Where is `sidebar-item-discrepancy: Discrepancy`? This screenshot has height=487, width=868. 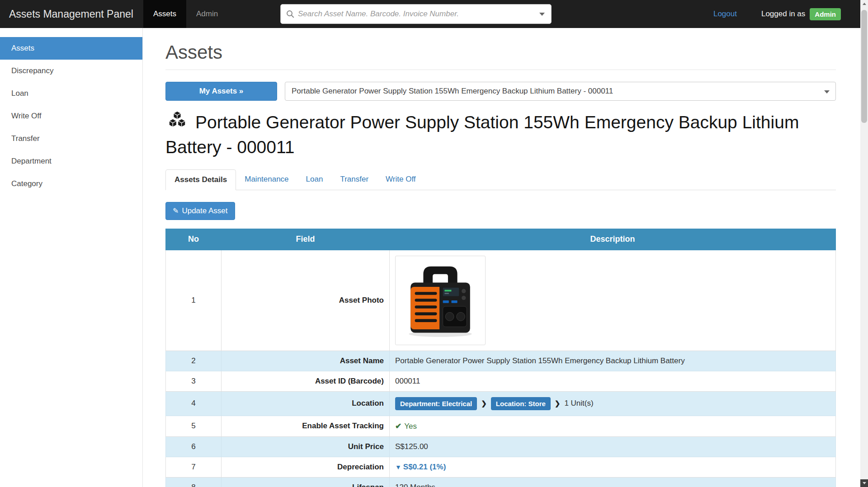
sidebar-item-discrepancy: Discrepancy is located at coordinates (71, 71).